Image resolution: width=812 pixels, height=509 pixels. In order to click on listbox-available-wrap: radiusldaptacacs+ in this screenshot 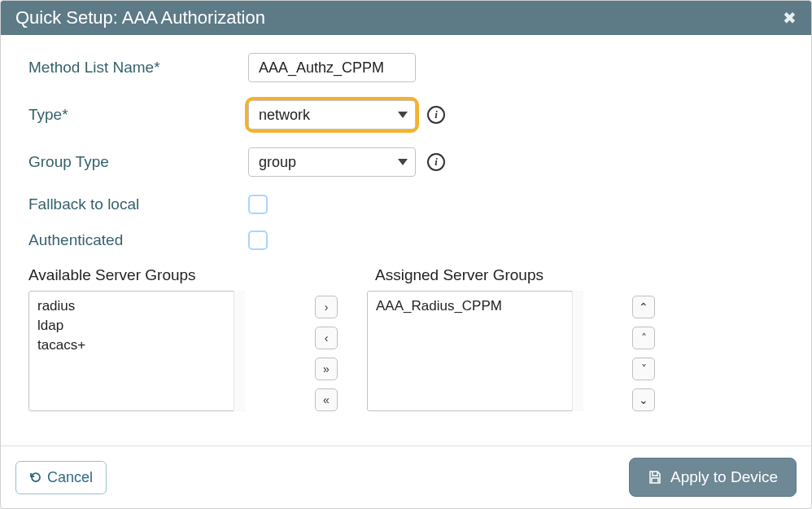, I will do `click(137, 351)`.